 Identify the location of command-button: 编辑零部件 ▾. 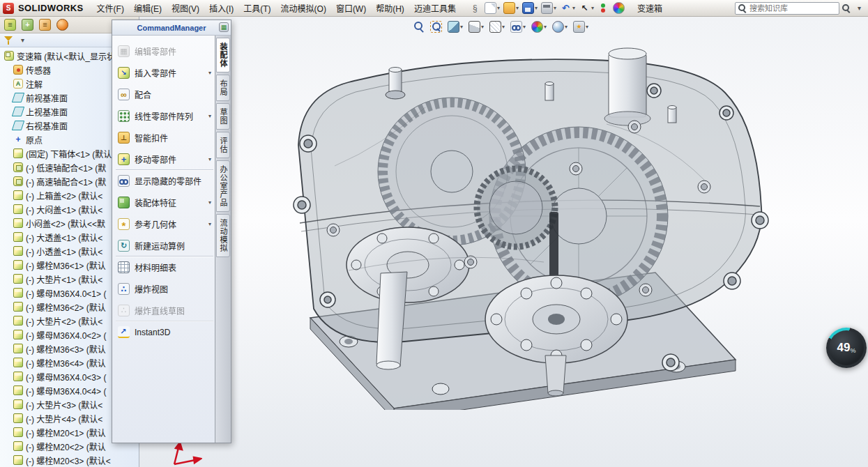
(165, 52).